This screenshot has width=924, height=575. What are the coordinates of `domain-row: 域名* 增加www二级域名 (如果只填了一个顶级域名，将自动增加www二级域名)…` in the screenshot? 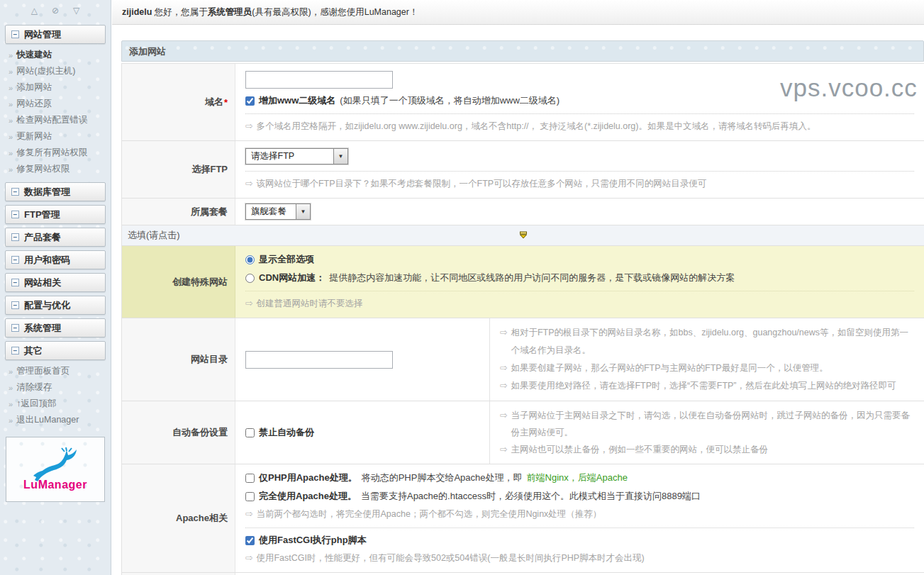 It's located at (523, 102).